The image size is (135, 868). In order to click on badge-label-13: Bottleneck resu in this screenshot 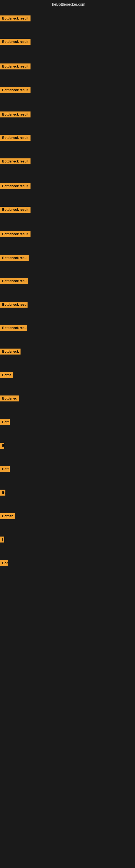, I will do `click(14, 305)`.